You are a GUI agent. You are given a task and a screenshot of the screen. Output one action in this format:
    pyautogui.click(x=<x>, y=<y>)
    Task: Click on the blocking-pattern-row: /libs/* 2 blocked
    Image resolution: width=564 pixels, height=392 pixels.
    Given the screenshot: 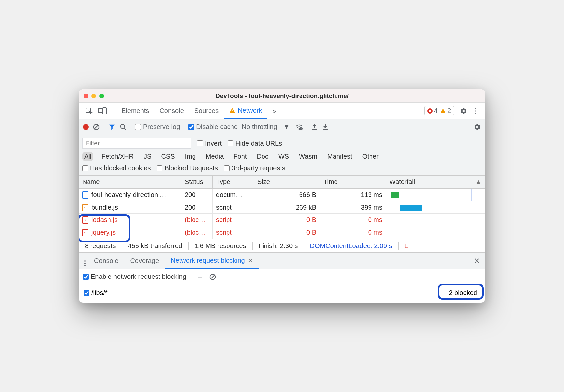 What is the action you would take?
    pyautogui.click(x=282, y=294)
    